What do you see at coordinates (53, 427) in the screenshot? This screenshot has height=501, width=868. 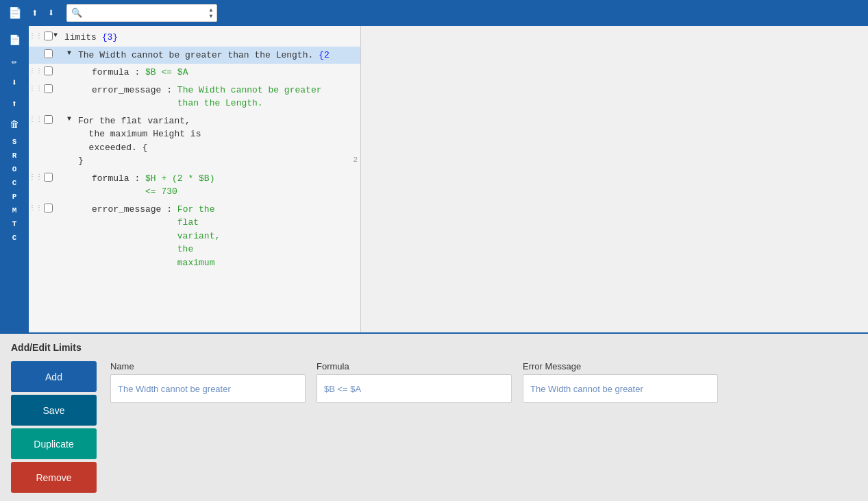 I see `edit-buttons: Add Save Duplicate Remove` at bounding box center [53, 427].